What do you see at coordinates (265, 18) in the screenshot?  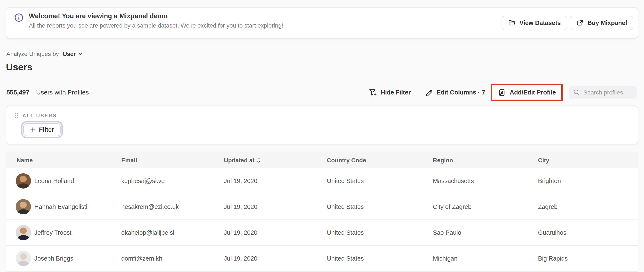 I see `banner-text: Welcome! You are viewing a Mixpanel demo…` at bounding box center [265, 18].